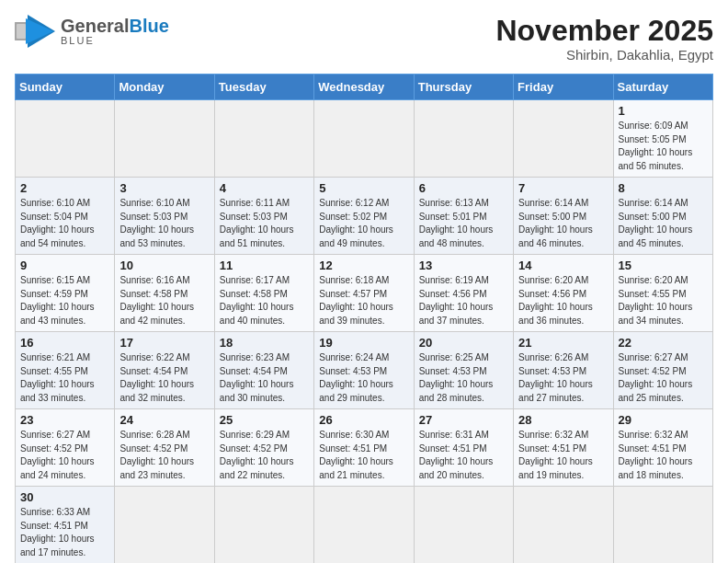 This screenshot has height=563, width=728. I want to click on weekday-header: Friday, so click(563, 87).